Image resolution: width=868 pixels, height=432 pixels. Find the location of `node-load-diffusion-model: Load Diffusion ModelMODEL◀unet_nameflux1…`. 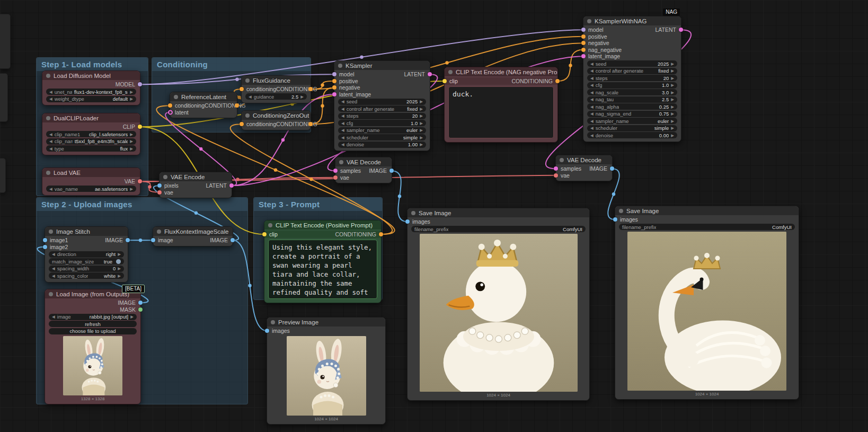

node-load-diffusion-model: Load Diffusion ModelMODEL◀unet_nameflux1… is located at coordinates (91, 88).